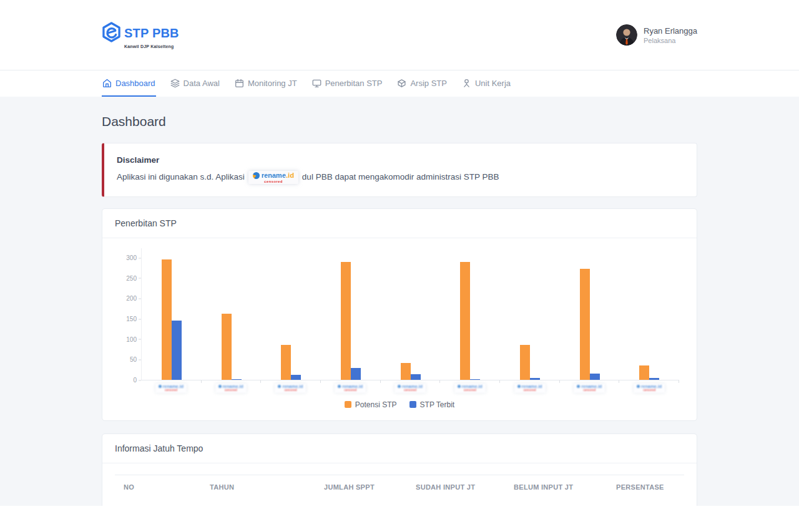 The width and height of the screenshot is (799, 532). Describe the element at coordinates (493, 84) in the screenshot. I see `nav-item-label: Unit Kerja` at that location.